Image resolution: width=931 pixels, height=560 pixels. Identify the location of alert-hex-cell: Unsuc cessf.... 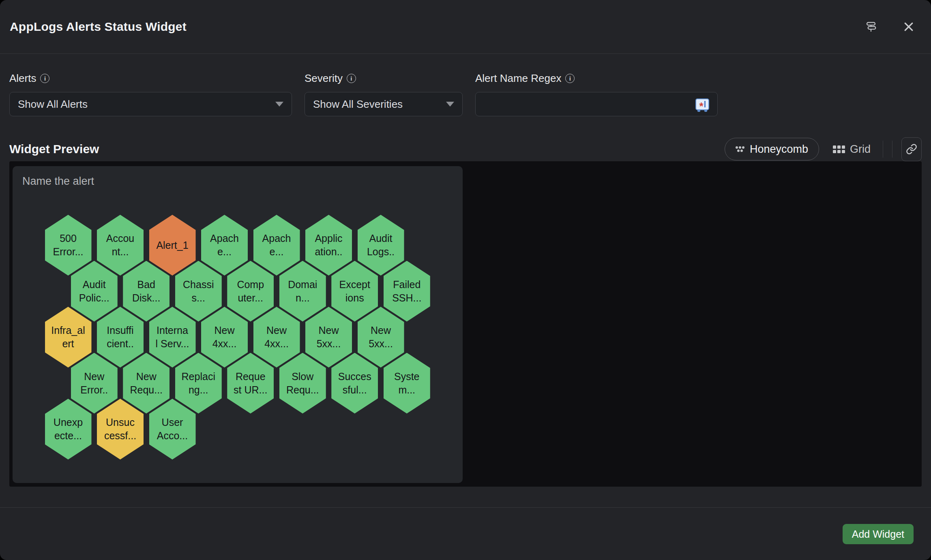
(120, 429).